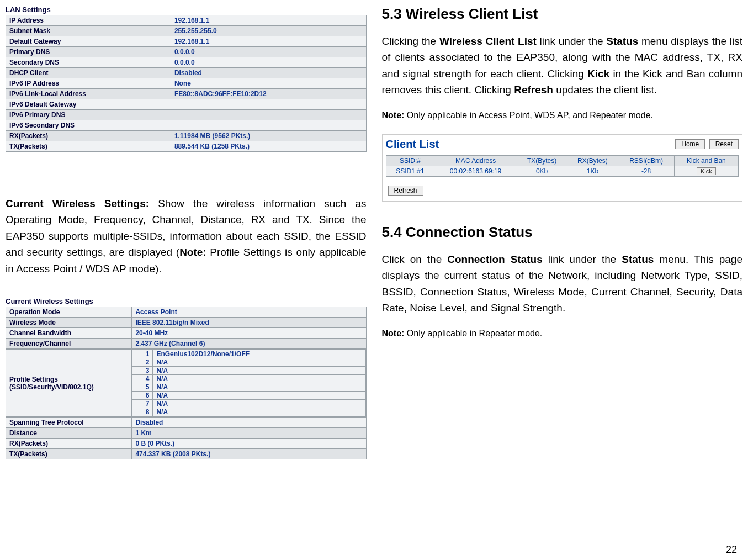  I want to click on col-ssid: SSID:#, so click(410, 160).